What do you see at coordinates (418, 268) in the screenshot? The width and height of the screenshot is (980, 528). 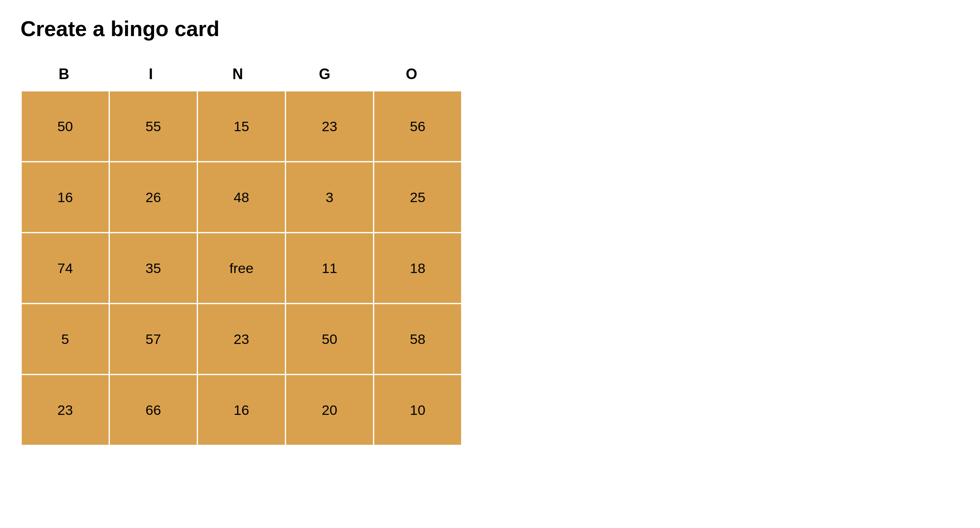 I see `bingo-cell-14: 18` at bounding box center [418, 268].